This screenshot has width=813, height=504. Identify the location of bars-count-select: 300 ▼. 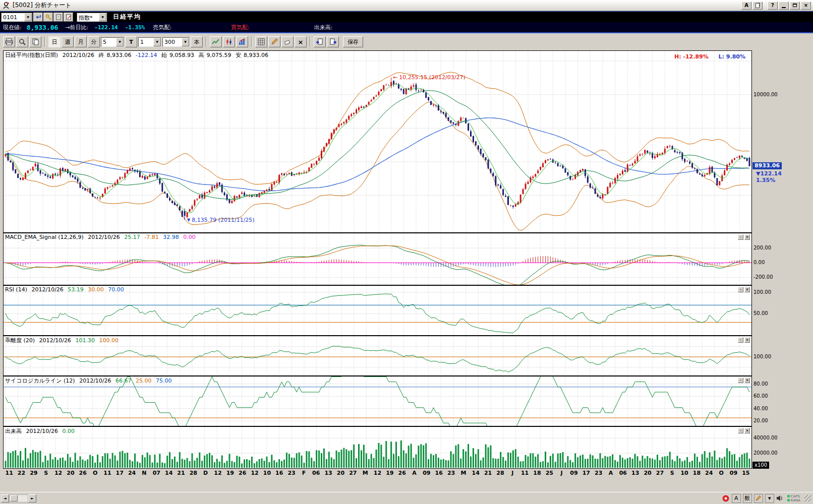
(176, 42).